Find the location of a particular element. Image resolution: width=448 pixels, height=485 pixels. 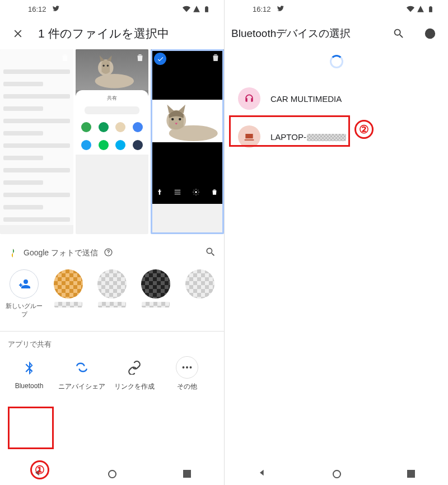

share-apps-row: Bluetooth ニアバイシェア リンクを作成 その他 is located at coordinates (112, 375).